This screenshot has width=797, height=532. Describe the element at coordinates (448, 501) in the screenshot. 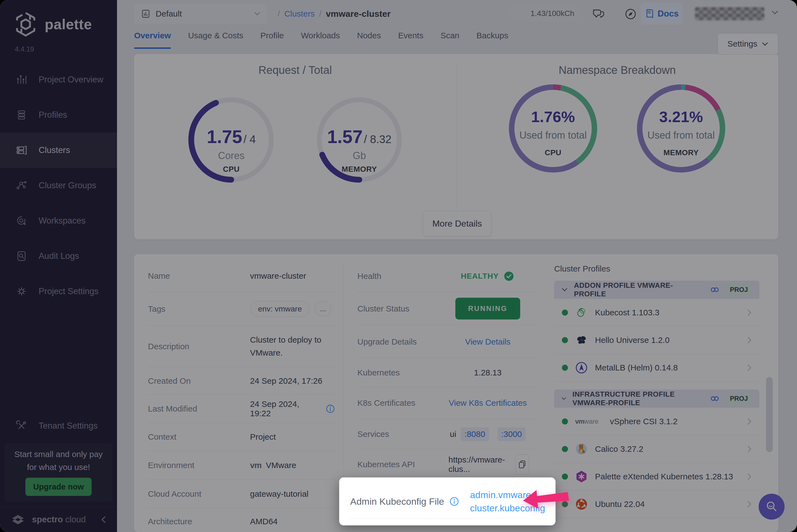

I see `admin-kubeconfig-spotlight-card: Admin Kubeconfig File admin.vmware- clus…` at that location.